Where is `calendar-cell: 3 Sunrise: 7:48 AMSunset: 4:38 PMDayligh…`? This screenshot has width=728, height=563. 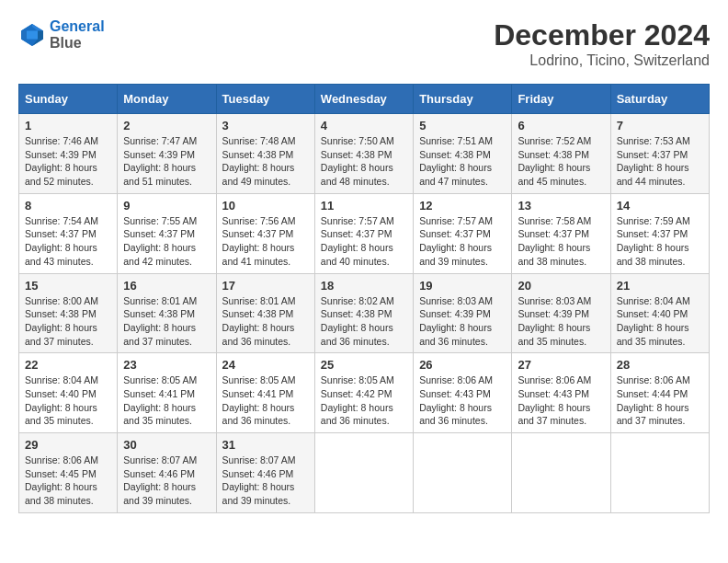 calendar-cell: 3 Sunrise: 7:48 AMSunset: 4:38 PMDayligh… is located at coordinates (265, 155).